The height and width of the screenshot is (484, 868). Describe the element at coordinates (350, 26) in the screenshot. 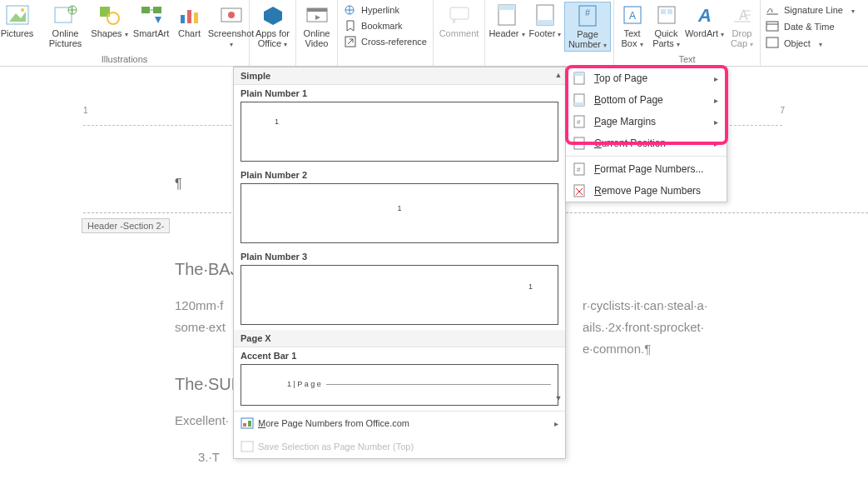

I see `bookmark-icon` at that location.